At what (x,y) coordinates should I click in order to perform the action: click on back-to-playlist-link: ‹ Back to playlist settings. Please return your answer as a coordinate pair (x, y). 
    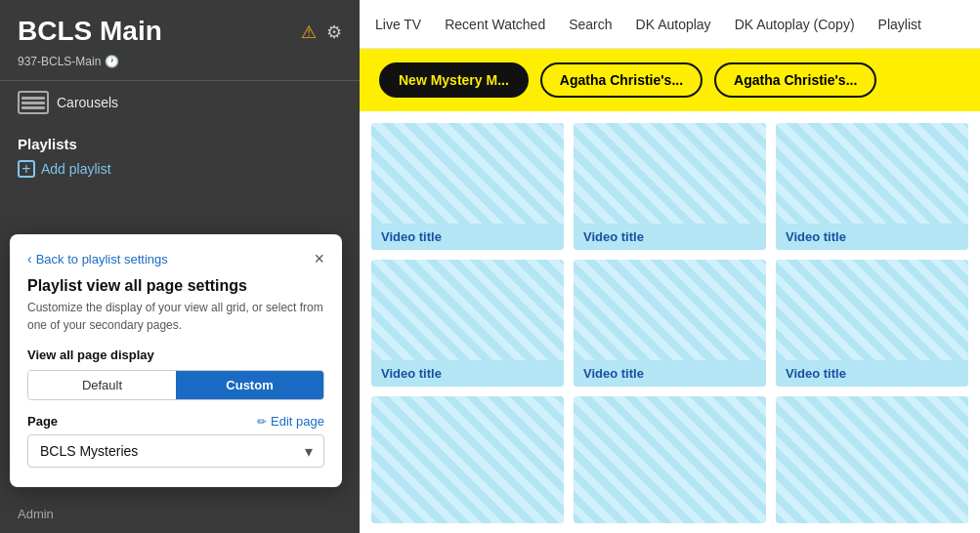
    Looking at the image, I should click on (98, 259).